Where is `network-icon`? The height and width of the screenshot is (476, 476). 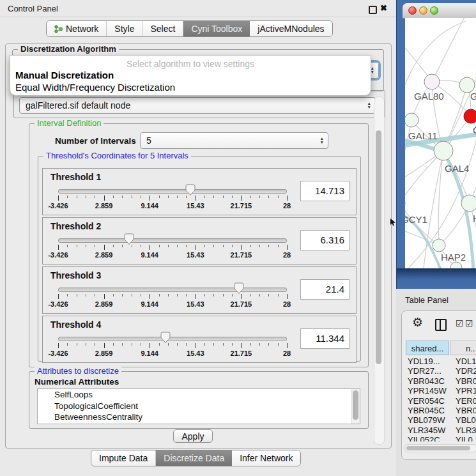 network-icon is located at coordinates (59, 29).